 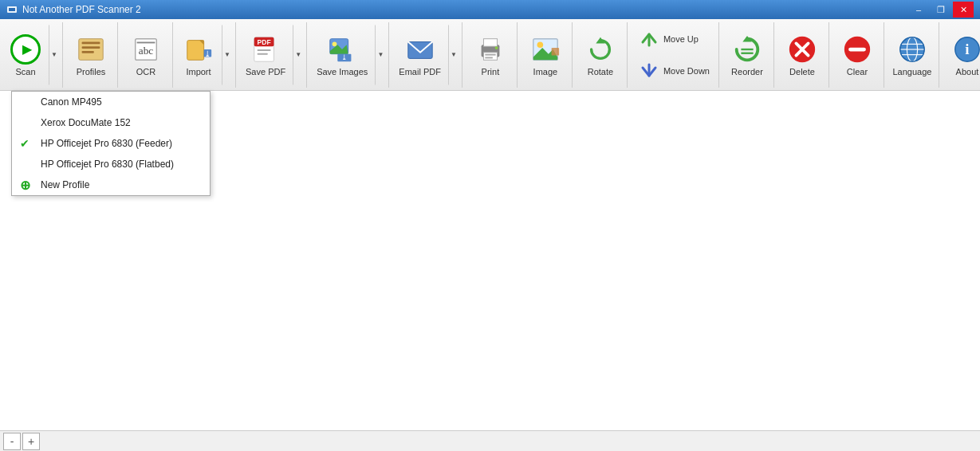 What do you see at coordinates (857, 72) in the screenshot?
I see `clear-label: Clear` at bounding box center [857, 72].